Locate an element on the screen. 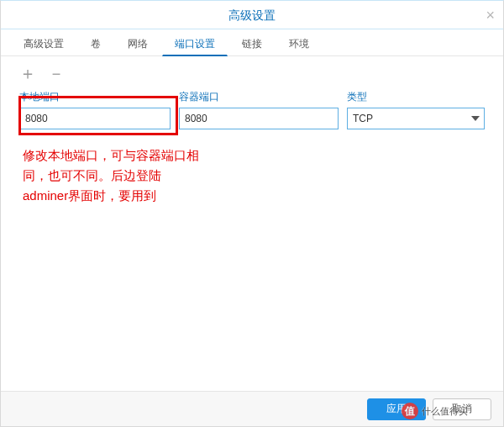 The height and width of the screenshot is (427, 504). dialog-footer: 应用 取消 值 什么值得买 is located at coordinates (252, 409).